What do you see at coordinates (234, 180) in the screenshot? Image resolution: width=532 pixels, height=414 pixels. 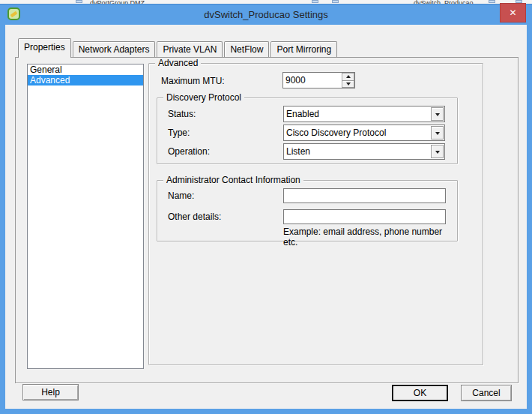 I see `admin-group-legend: Administrator Contact Information` at bounding box center [234, 180].